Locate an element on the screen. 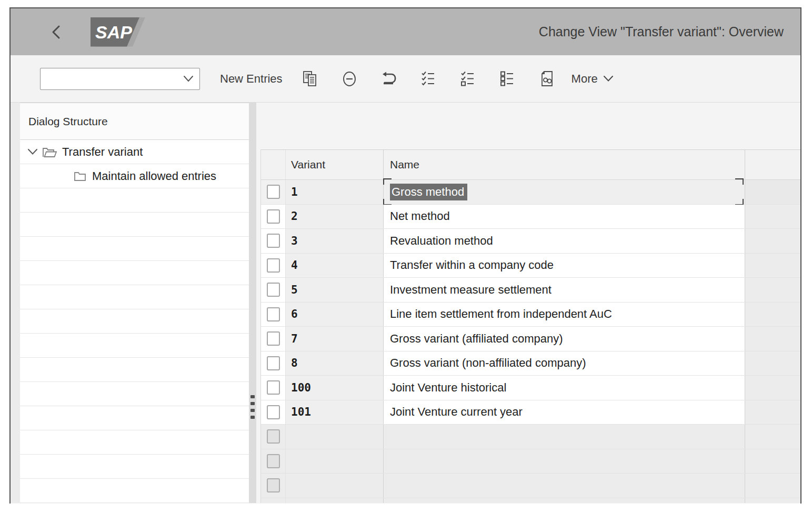 Image resolution: width=812 pixels, height=513 pixels. name-cell: Transfer within a company code is located at coordinates (564, 266).